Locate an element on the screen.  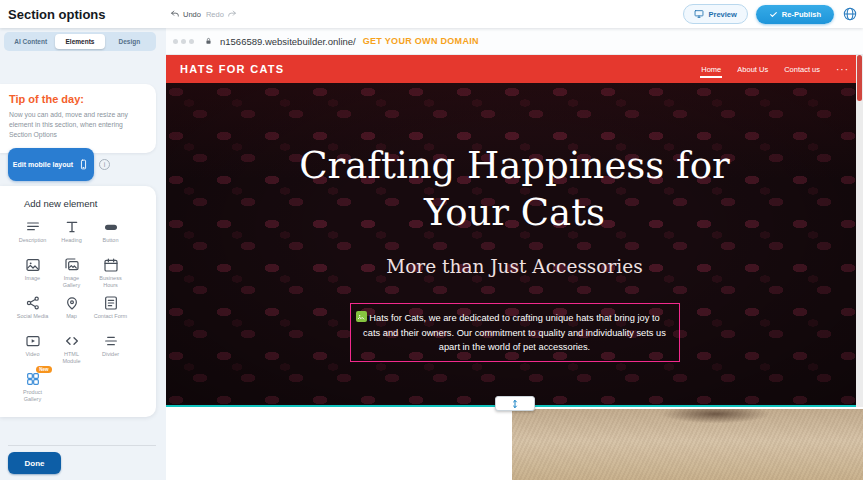
description-icon is located at coordinates (33, 227).